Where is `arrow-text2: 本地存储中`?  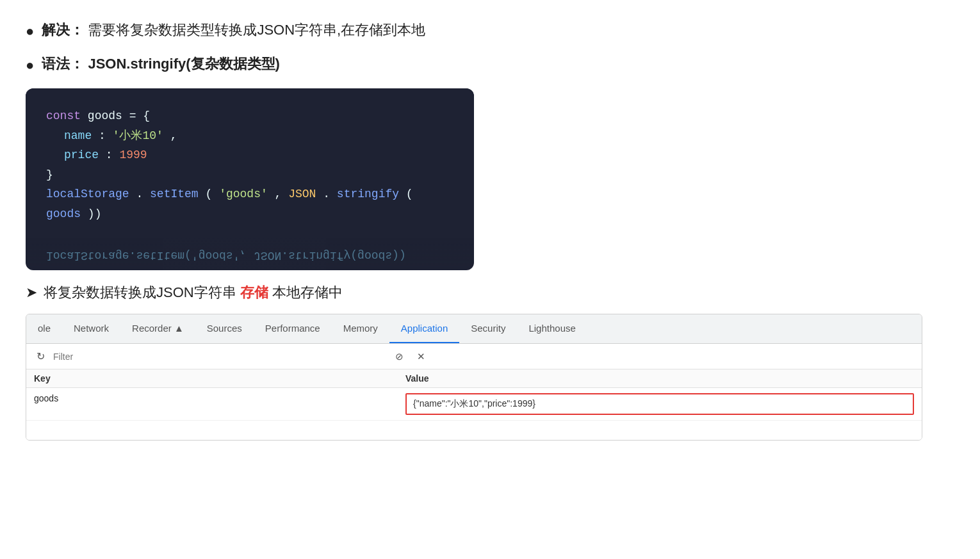
arrow-text2: 本地存储中 is located at coordinates (307, 293).